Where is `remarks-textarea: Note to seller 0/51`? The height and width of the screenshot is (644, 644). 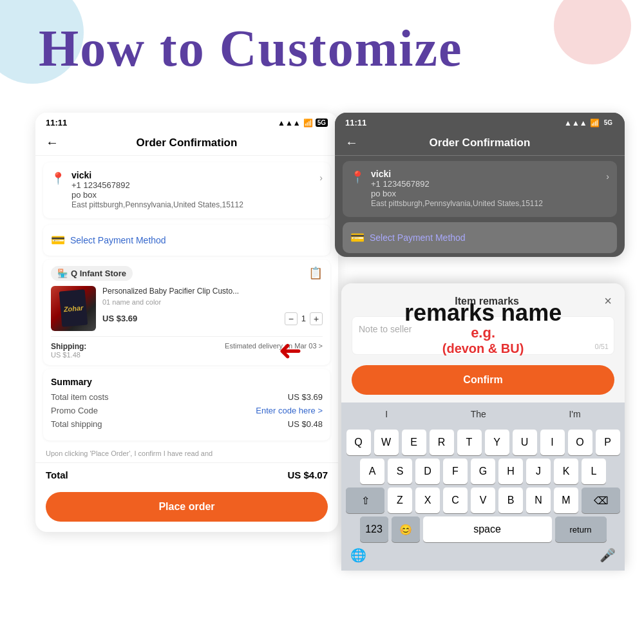 remarks-textarea: Note to seller 0/51 is located at coordinates (483, 336).